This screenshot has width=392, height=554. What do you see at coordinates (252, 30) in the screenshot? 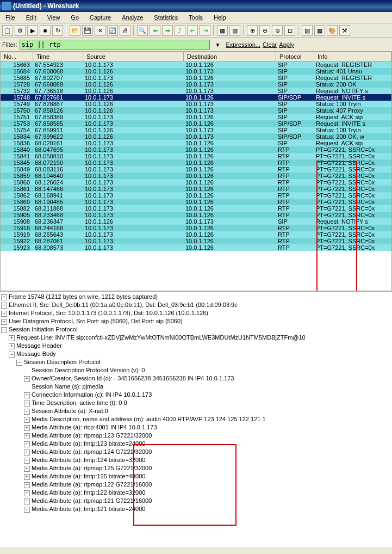
I see `zoomin-icon: ⊕` at bounding box center [252, 30].